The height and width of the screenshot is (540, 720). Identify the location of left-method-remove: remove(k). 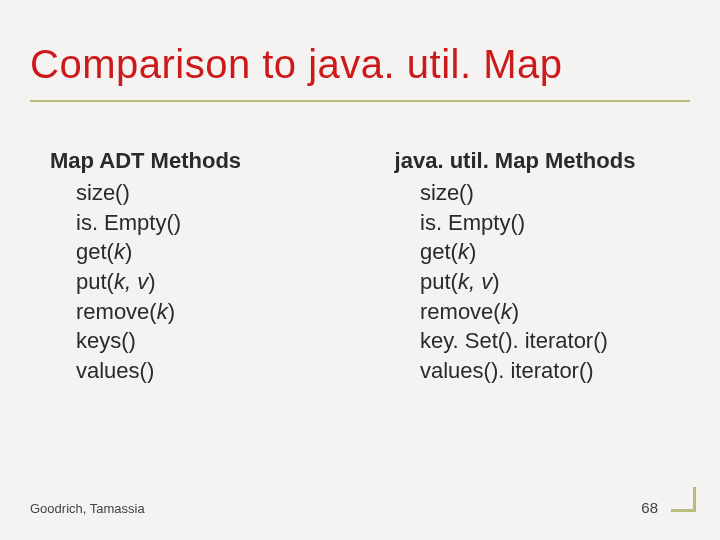
(192, 312).